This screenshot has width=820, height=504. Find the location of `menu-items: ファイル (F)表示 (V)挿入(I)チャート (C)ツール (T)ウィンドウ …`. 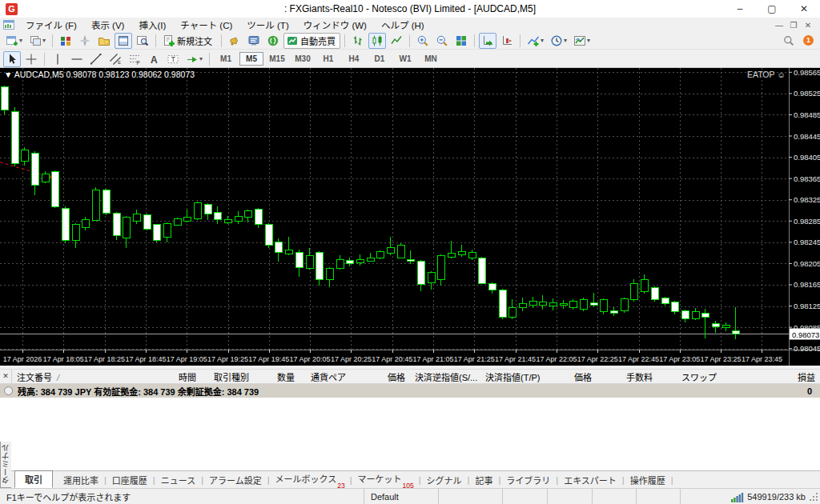

menu-items: ファイル (F)表示 (V)挿入(I)チャート (C)ツール (T)ウィンドウ … is located at coordinates (225, 25).